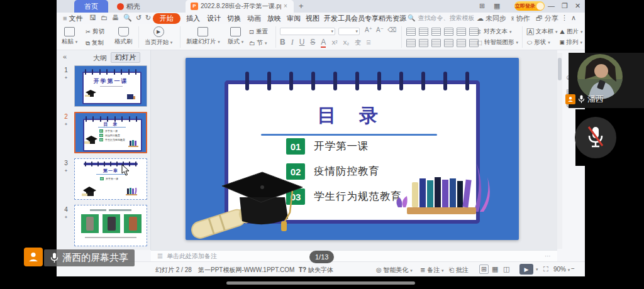 The width and height of the screenshot is (644, 289). I want to click on increase-indent-icon, so click(449, 31).